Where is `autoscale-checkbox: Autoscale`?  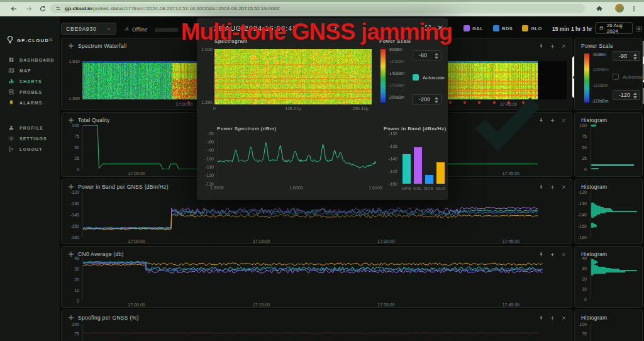 autoscale-checkbox: Autoscale is located at coordinates (628, 77).